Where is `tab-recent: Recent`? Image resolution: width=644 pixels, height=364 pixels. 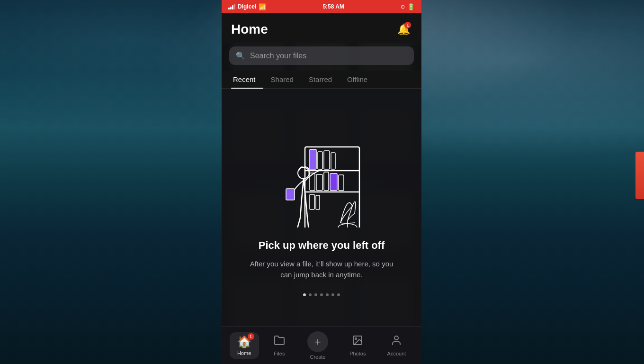 tab-recent: Recent is located at coordinates (247, 80).